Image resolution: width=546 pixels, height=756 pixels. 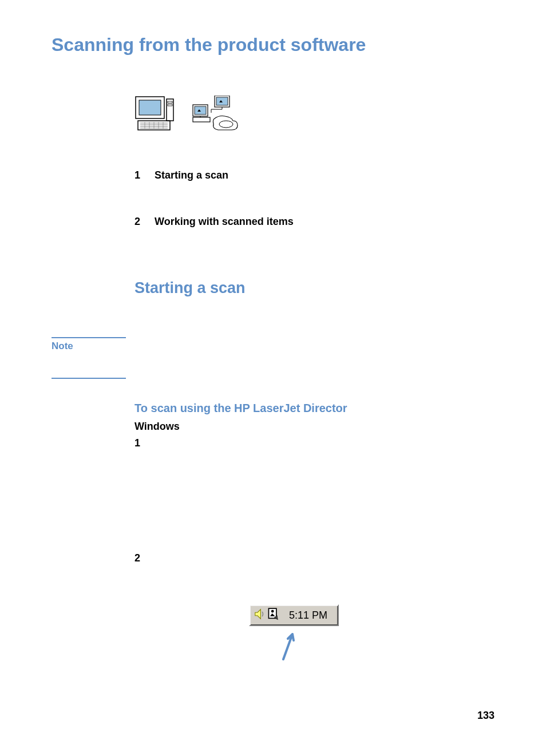 What do you see at coordinates (217, 116) in the screenshot?
I see `network-scanner-icon` at bounding box center [217, 116].